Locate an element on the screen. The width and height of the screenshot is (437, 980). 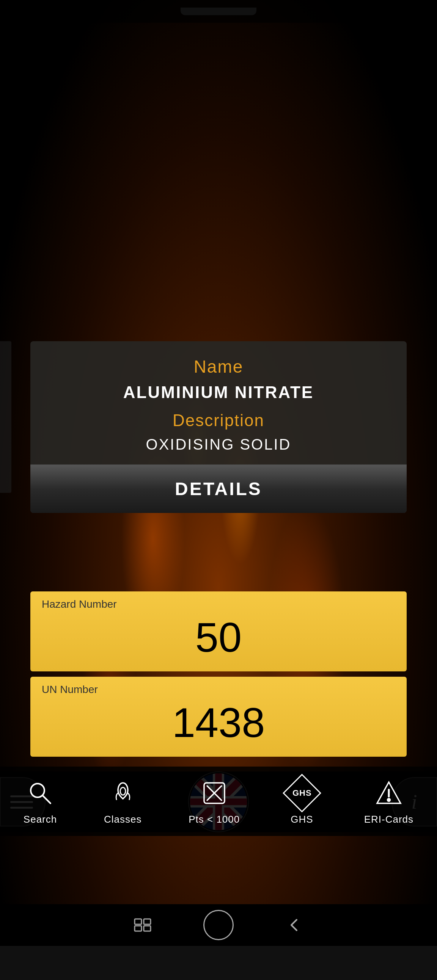
top-bar is located at coordinates (218, 11).